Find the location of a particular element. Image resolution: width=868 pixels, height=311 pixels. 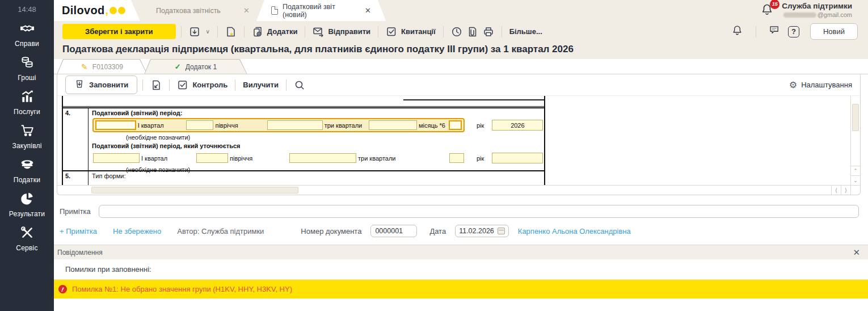

document-export-icon is located at coordinates (156, 85).